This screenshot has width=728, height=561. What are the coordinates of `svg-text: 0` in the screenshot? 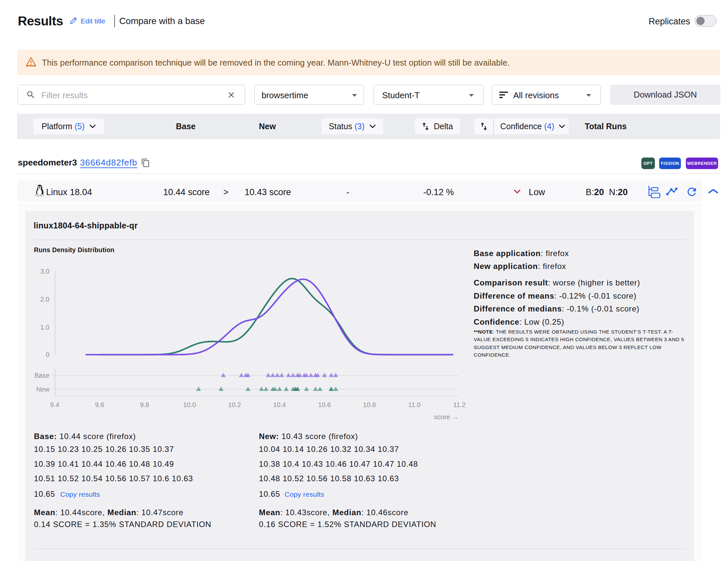 It's located at (47, 355).